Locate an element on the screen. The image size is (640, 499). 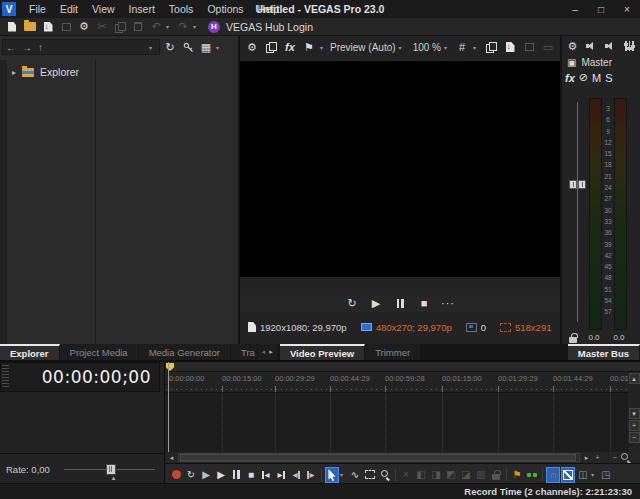
pause-button is located at coordinates (236, 475).